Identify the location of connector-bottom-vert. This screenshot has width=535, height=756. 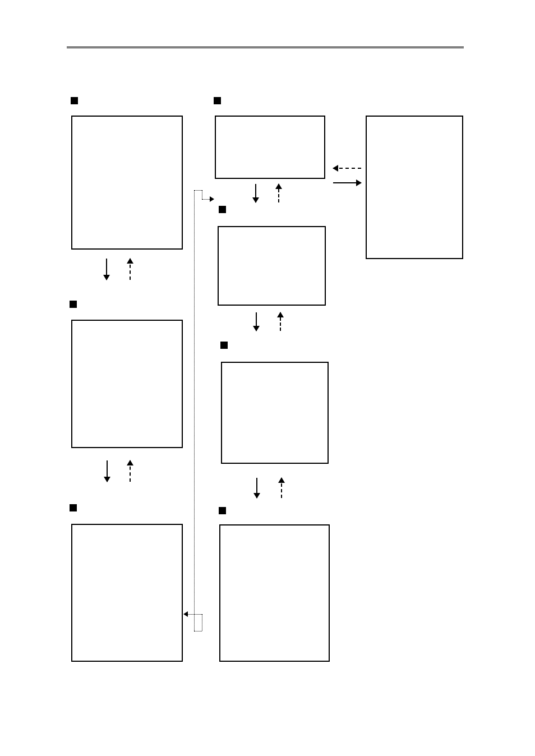
(202, 623).